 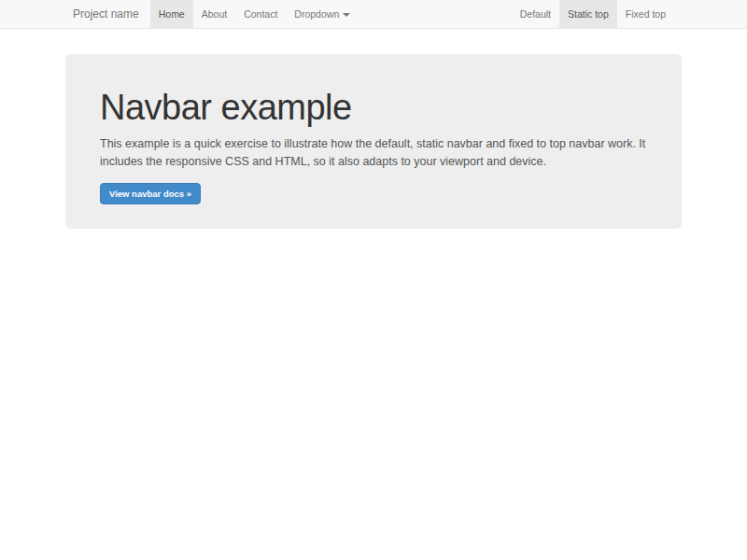 I want to click on nav-item-fixed-top: Fixed top, so click(x=646, y=14).